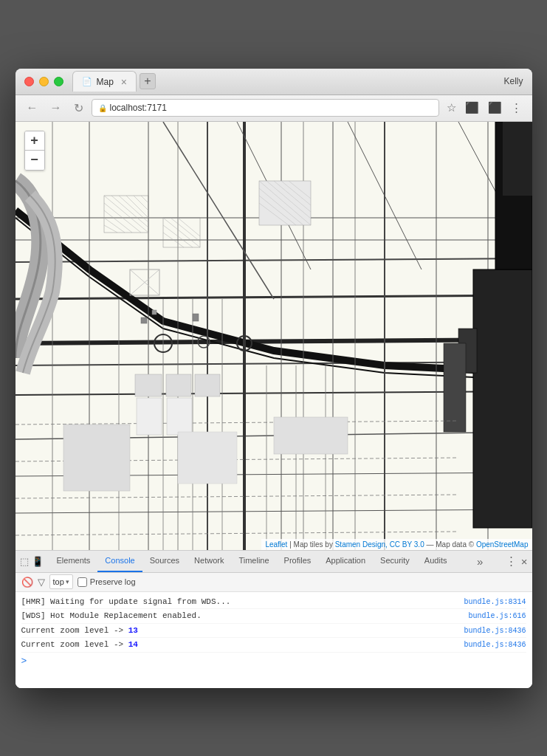 This screenshot has width=547, height=756. I want to click on console-message: Current zoom level -> 13, so click(80, 630).